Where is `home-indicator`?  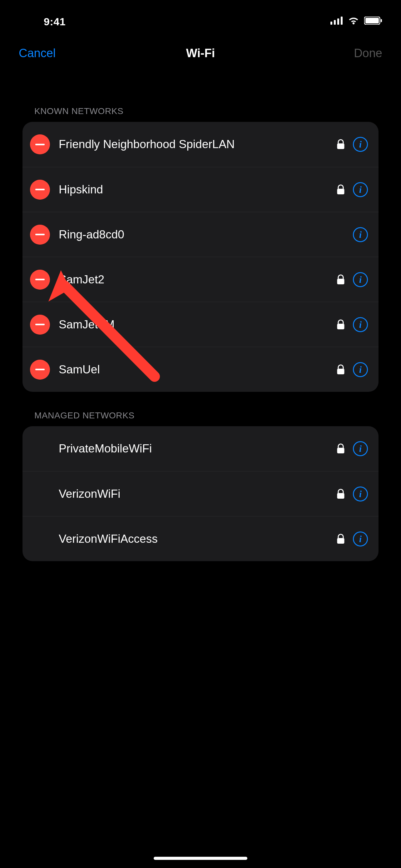
home-indicator is located at coordinates (201, 859).